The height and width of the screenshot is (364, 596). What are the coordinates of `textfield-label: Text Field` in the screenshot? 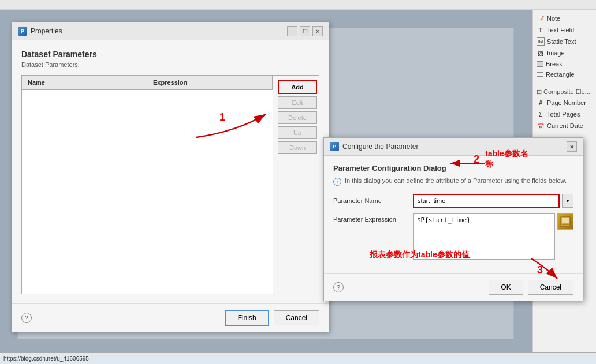 It's located at (560, 30).